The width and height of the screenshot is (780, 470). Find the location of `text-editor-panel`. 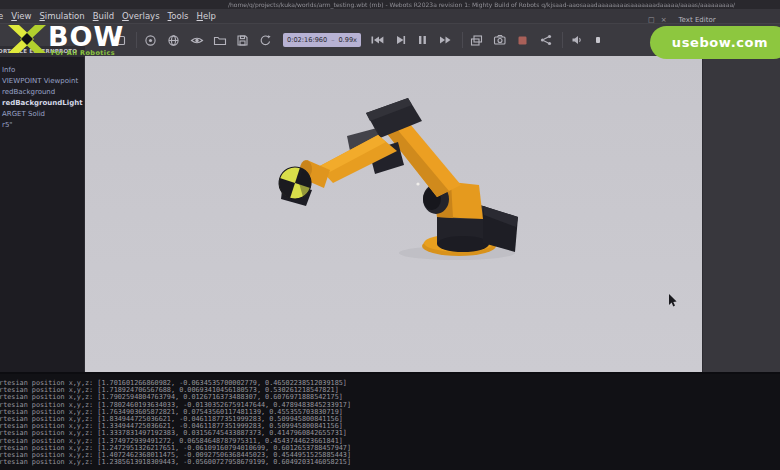

text-editor-panel is located at coordinates (741, 214).